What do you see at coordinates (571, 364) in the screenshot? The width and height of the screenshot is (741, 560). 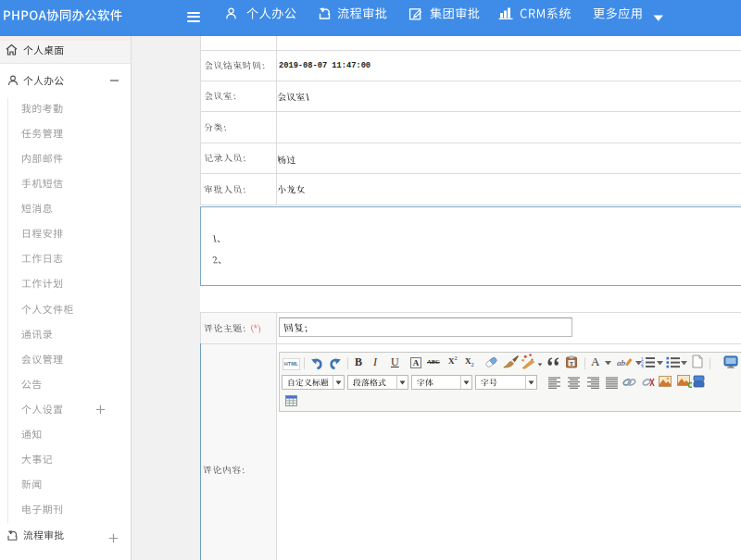 I see `svg-text: T` at bounding box center [571, 364].